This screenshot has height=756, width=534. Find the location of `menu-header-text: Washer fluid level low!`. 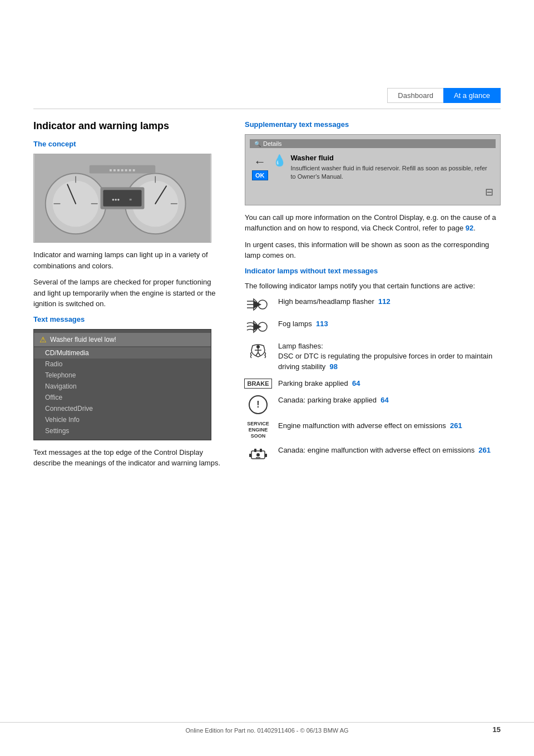

menu-header-text: Washer fluid level low! is located at coordinates (83, 340).